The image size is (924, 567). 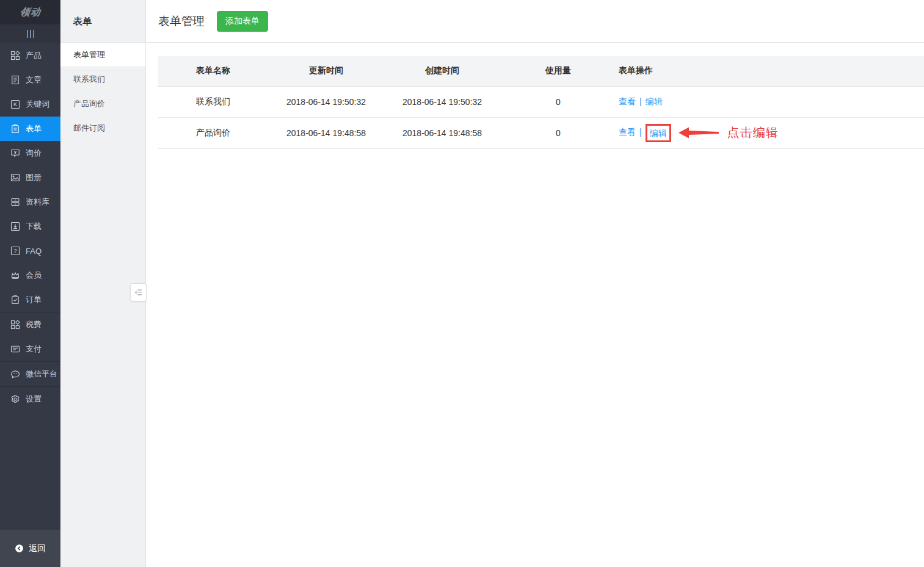 I want to click on sidebar-collapse-handle, so click(x=31, y=34).